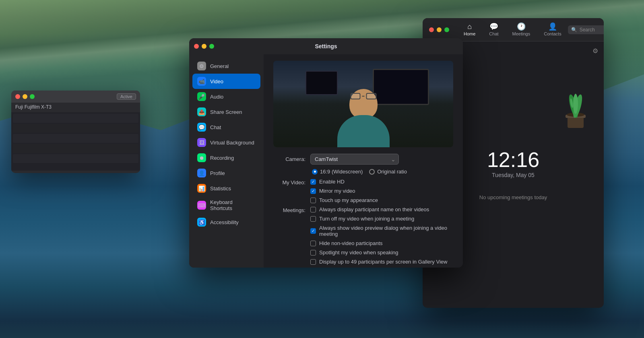  Describe the element at coordinates (355, 159) in the screenshot. I see `camera-select-wrapper: CamTwist ⌄` at that location.